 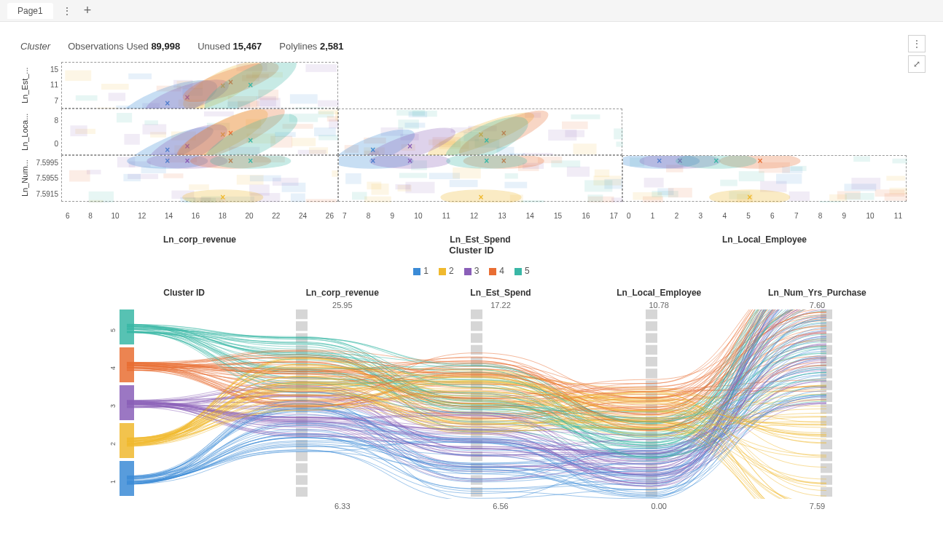 I want to click on legend-item: 5, so click(x=522, y=271).